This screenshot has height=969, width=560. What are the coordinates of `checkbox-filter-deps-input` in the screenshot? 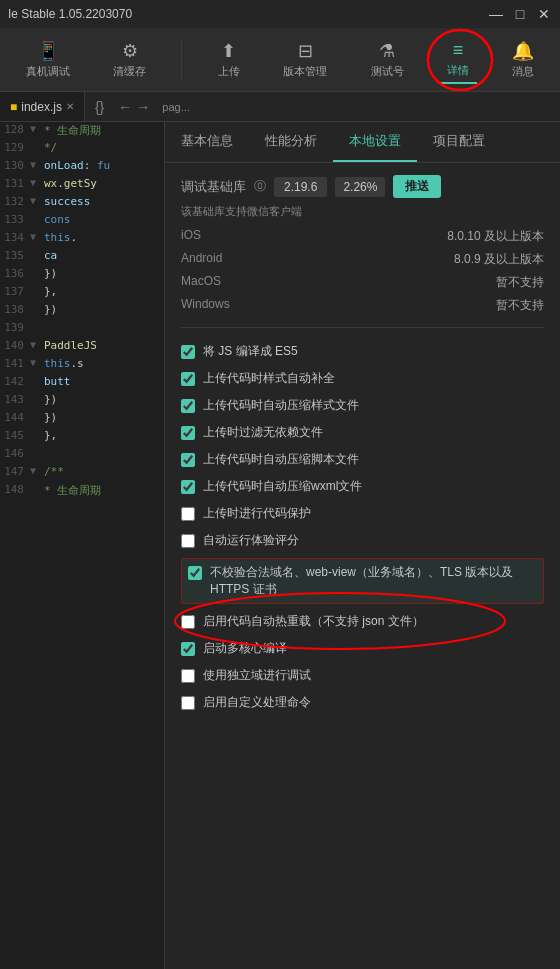 It's located at (188, 433).